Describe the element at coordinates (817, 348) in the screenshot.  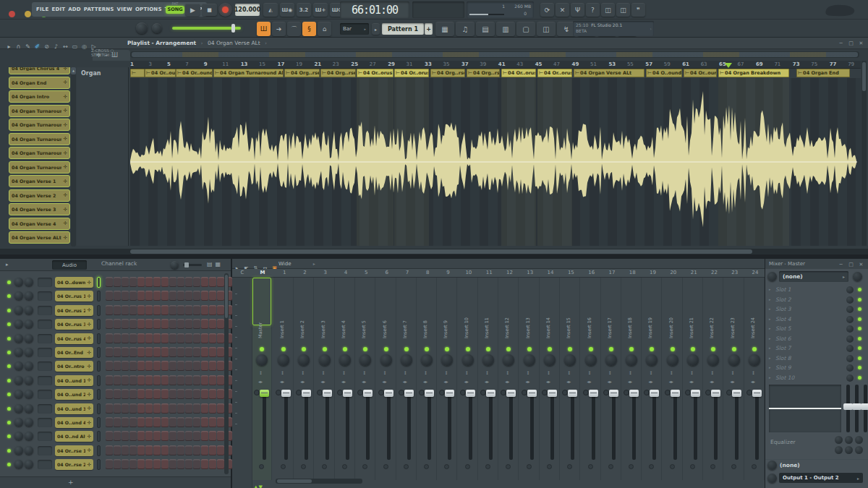
I see `plugin-slot: ▸Slot 7` at that location.